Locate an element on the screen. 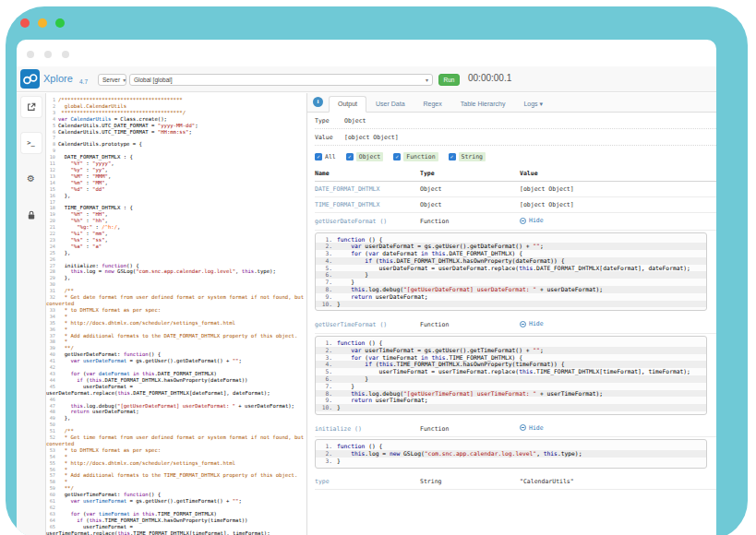  console-button: >_ is located at coordinates (31, 143).